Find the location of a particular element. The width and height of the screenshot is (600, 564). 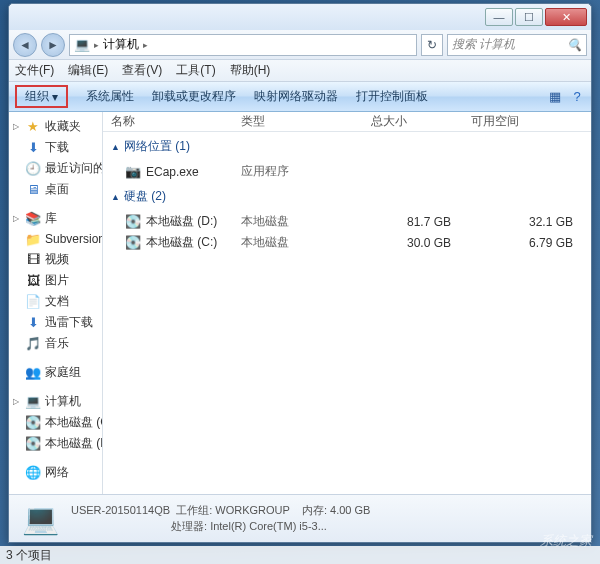

sidebar-item-recent: 🕘最近访问的 is located at coordinates (56, 168).